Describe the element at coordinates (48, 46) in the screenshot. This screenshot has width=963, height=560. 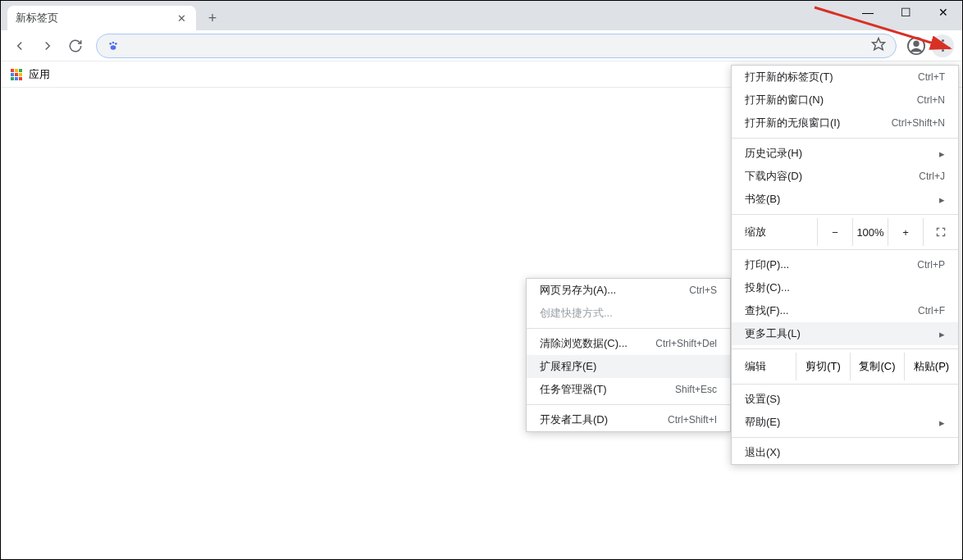
I see `forward-button` at that location.